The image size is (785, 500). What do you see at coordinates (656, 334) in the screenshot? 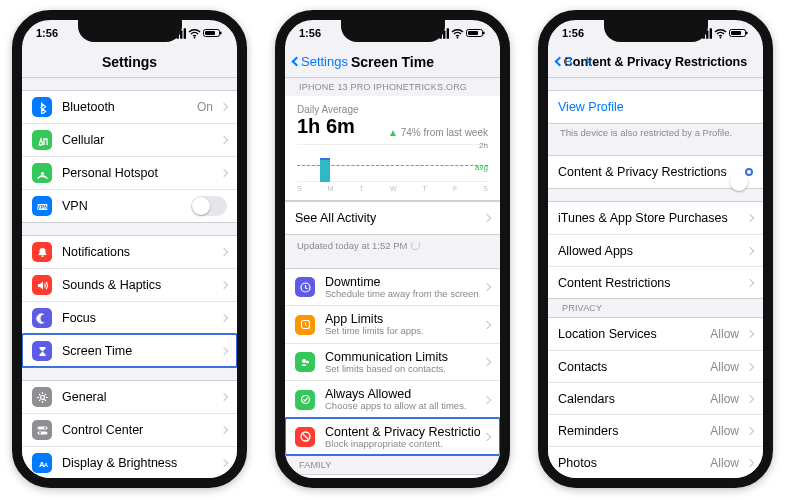
I see `cell-location-services: Location ServicesAllow` at bounding box center [656, 334].